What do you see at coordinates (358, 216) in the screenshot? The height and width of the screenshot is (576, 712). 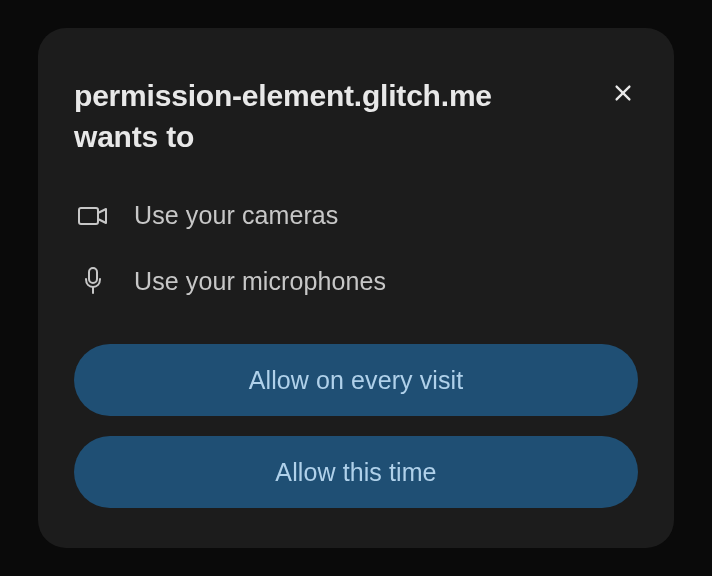 I see `permission-item-camera: Use your cameras` at bounding box center [358, 216].